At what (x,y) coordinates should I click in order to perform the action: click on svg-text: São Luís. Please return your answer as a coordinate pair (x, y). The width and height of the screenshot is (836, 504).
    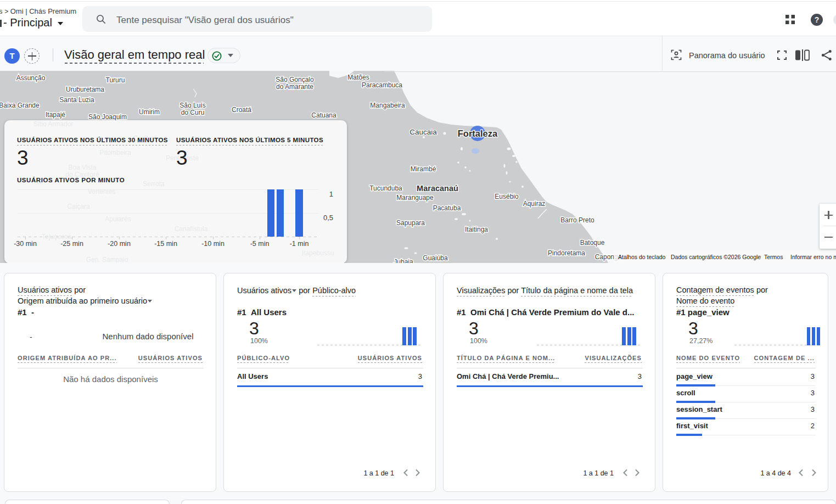
    Looking at the image, I should click on (192, 105).